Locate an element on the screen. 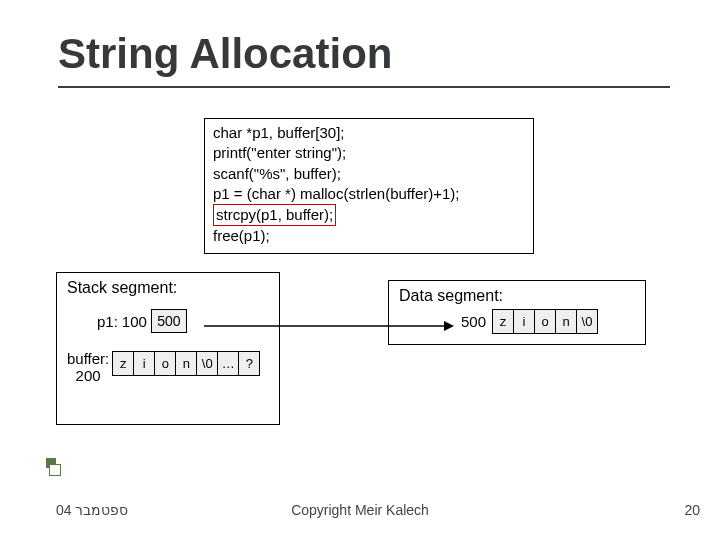 Image resolution: width=720 pixels, height=540 pixels. data-title: Data segment: is located at coordinates (517, 296).